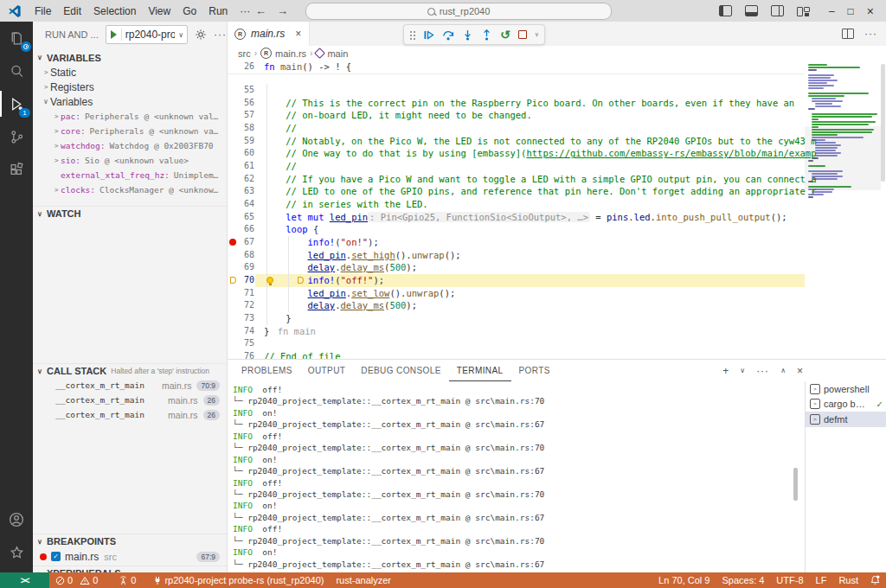  What do you see at coordinates (883, 123) in the screenshot?
I see `editor-scrollbar` at bounding box center [883, 123].